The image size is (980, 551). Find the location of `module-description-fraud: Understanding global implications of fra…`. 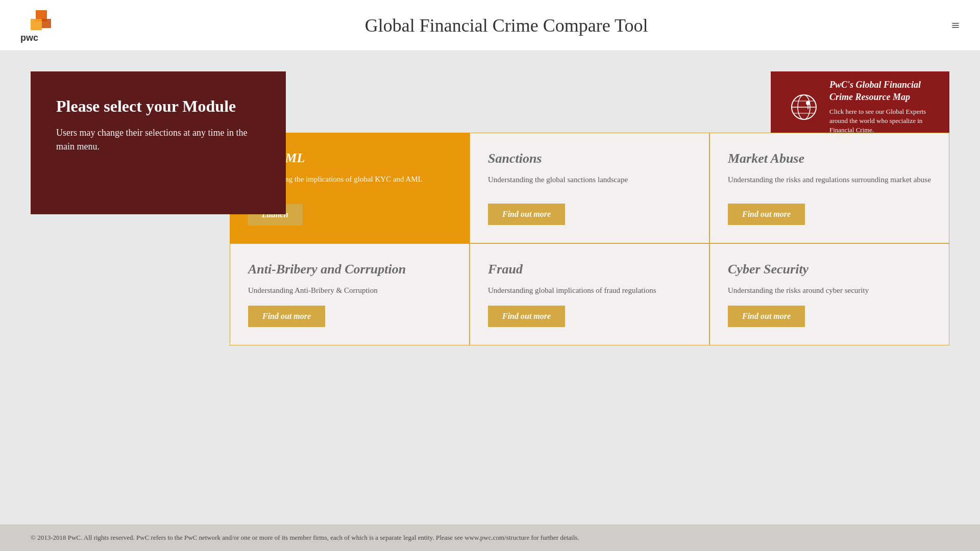

module-description-fraud: Understanding global implications of fra… is located at coordinates (590, 291).